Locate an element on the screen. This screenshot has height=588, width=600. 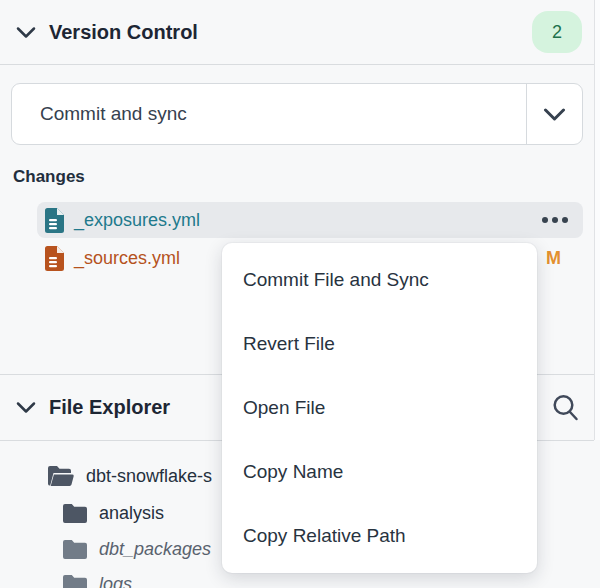
commit-action-label: Commit and sync is located at coordinates (269, 114).